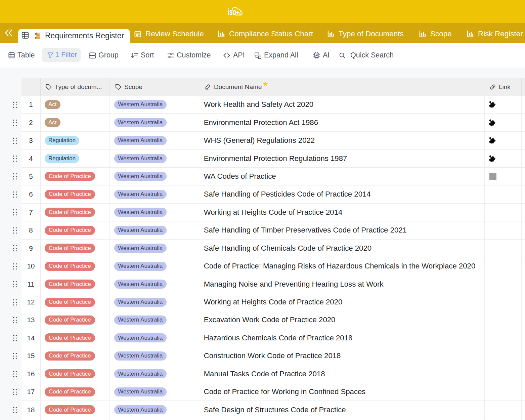  What do you see at coordinates (316, 55) in the screenshot?
I see `svg-text: AI` at bounding box center [316, 55].